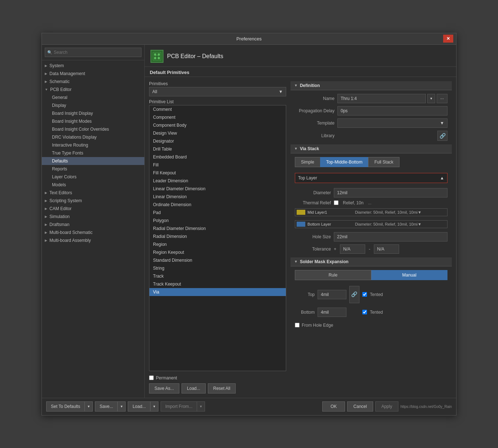  I want to click on sidebar-item-board-insight-color: Board Insight Color Overrides, so click(93, 129).